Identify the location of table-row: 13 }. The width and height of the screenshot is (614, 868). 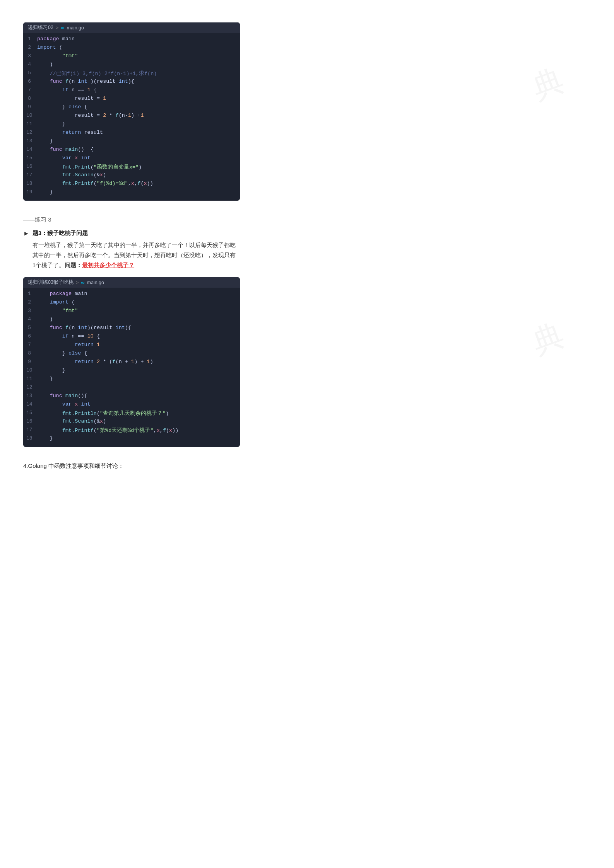
(132, 142).